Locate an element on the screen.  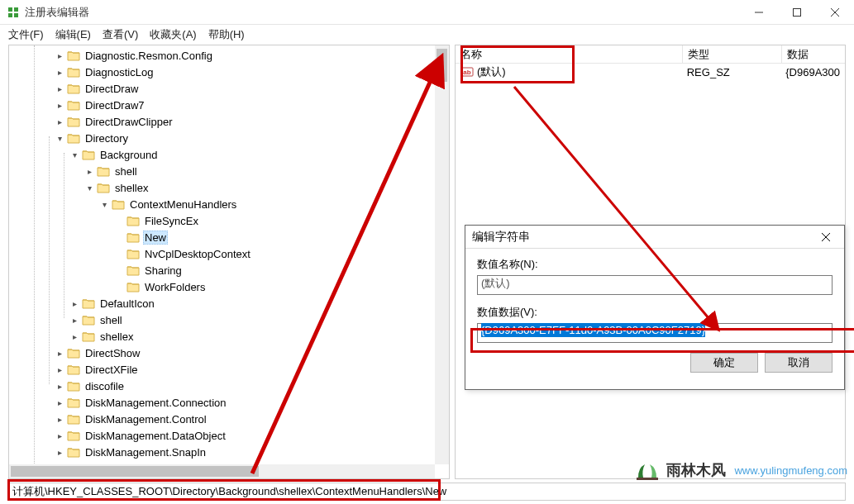
col-data: 数据 is located at coordinates (813, 55).